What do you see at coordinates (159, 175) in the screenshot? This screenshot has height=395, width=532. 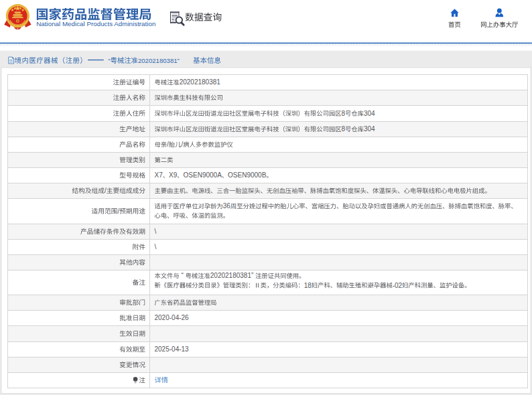 I see `svg-text: X7` at bounding box center [159, 175].